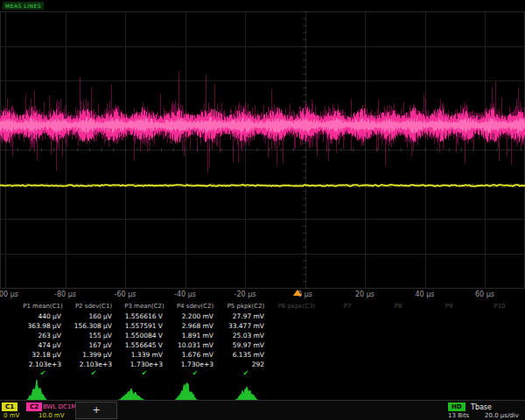 The image size is (525, 420). I want to click on status-badge: MEAS LINES, so click(23, 5).